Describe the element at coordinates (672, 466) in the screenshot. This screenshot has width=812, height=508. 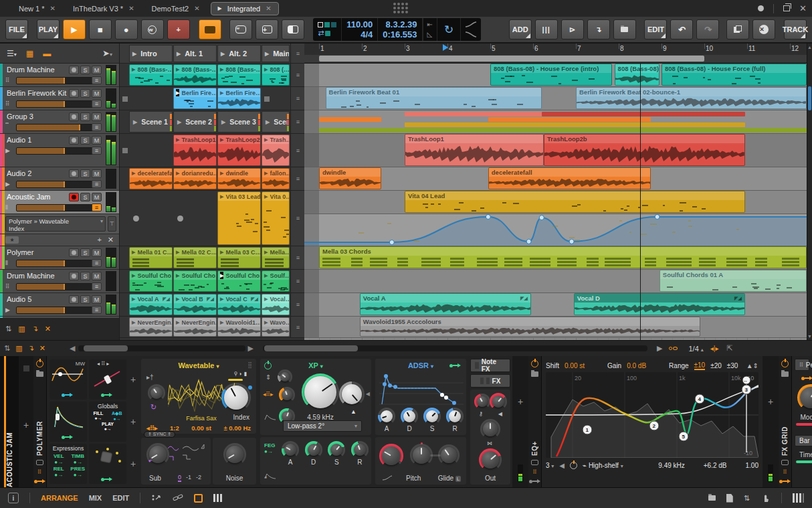
I see `eq-band-freq: 9.49 kHz` at that location.